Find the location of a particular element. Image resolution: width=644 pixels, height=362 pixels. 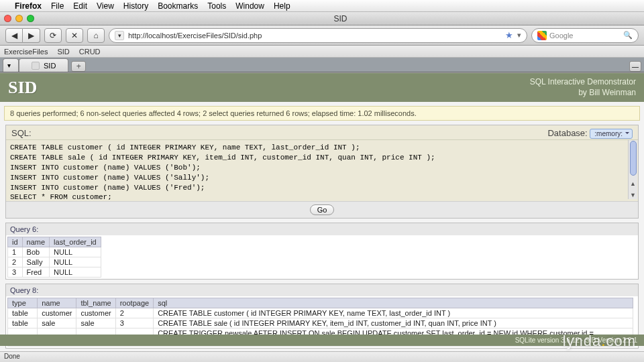

menu-app: Firefox is located at coordinates (28, 6).